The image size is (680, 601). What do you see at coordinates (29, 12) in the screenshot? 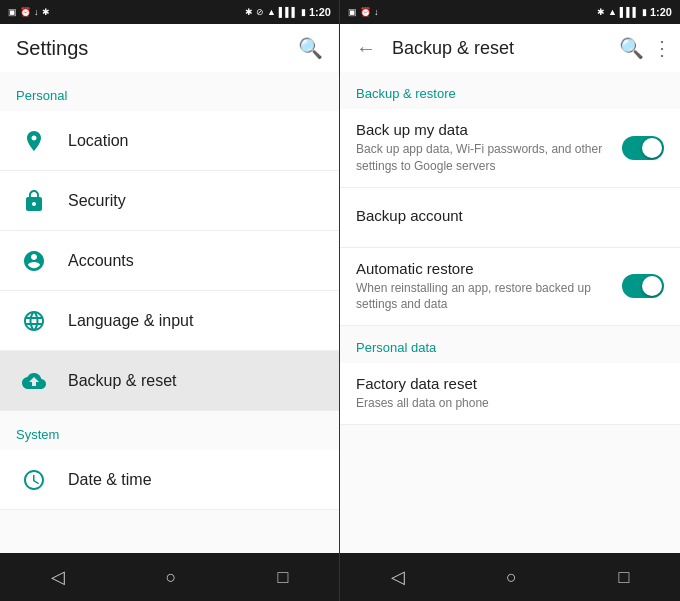
I see `left-status-icons: ▣ ⏰ ↓ ✱` at bounding box center [29, 12].